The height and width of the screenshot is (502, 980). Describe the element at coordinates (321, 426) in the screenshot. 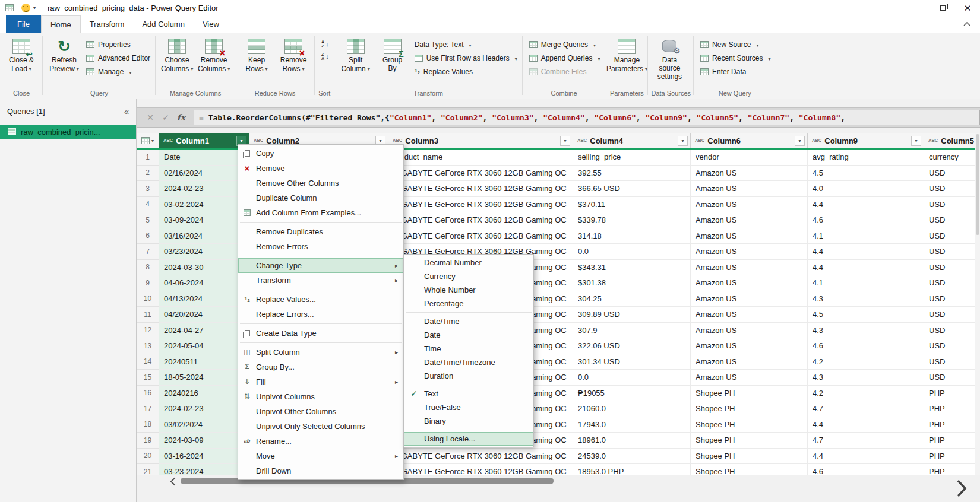

I see `menu-item-unpivot-only-selected-columns: Unpivot Only Selected Columns` at that location.